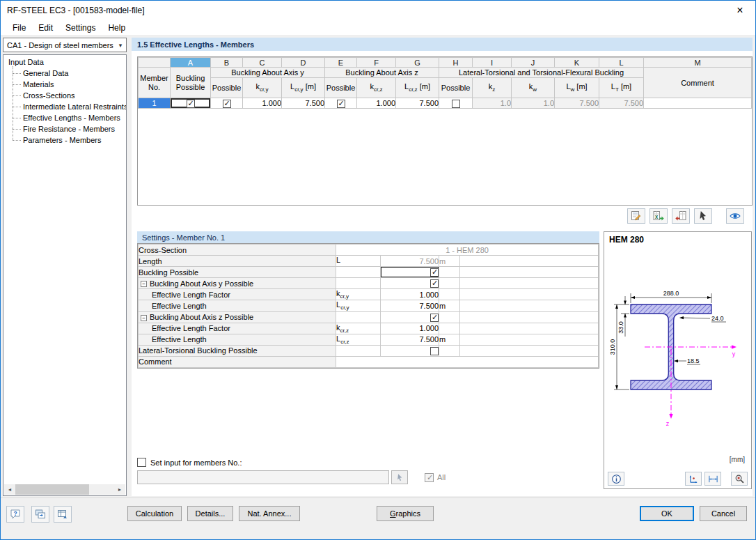 Image resolution: width=756 pixels, height=540 pixels. I want to click on title-bar: RF-STEEL EC3 - [001583-model-file], so click(378, 10).